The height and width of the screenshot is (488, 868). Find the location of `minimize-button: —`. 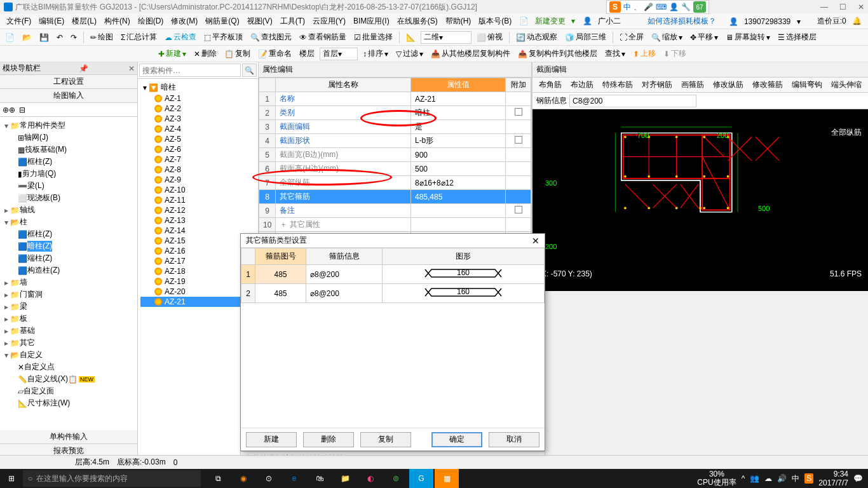

minimize-button: — is located at coordinates (824, 7).